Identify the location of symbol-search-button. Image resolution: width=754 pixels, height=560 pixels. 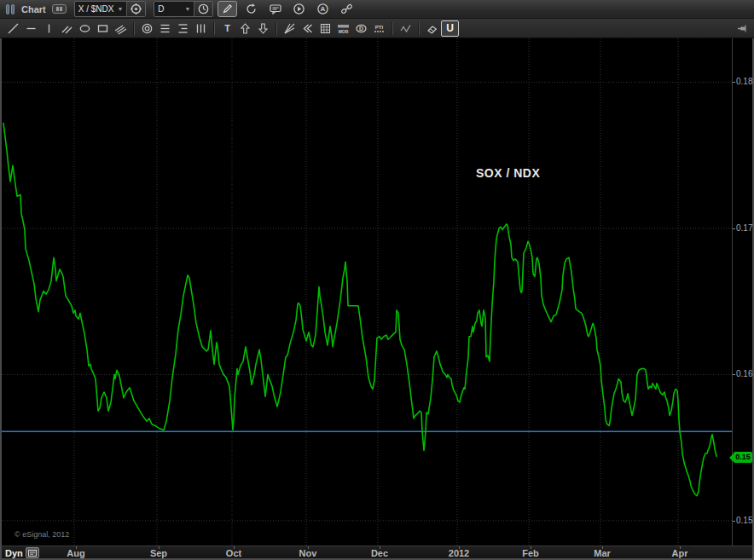
(136, 9).